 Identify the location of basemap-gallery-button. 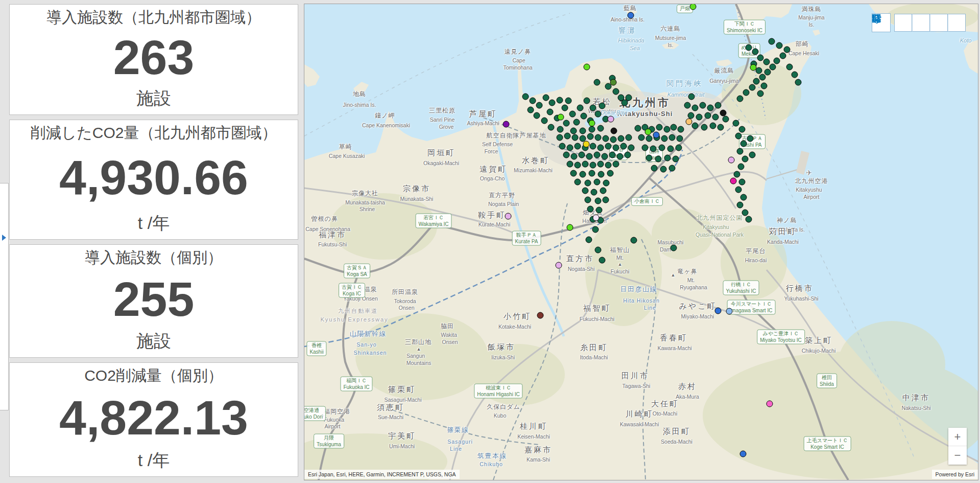
(957, 22).